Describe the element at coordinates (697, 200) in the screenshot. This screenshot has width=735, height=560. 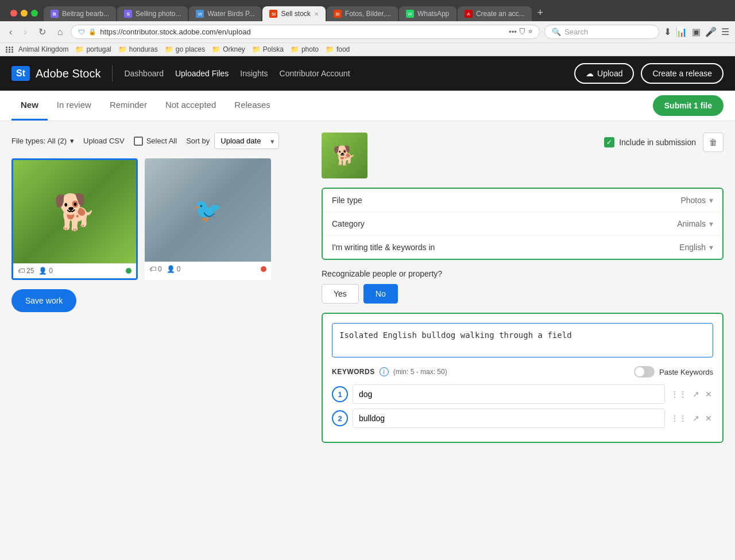
I see `file-type-dropdown: Photos ▾` at that location.